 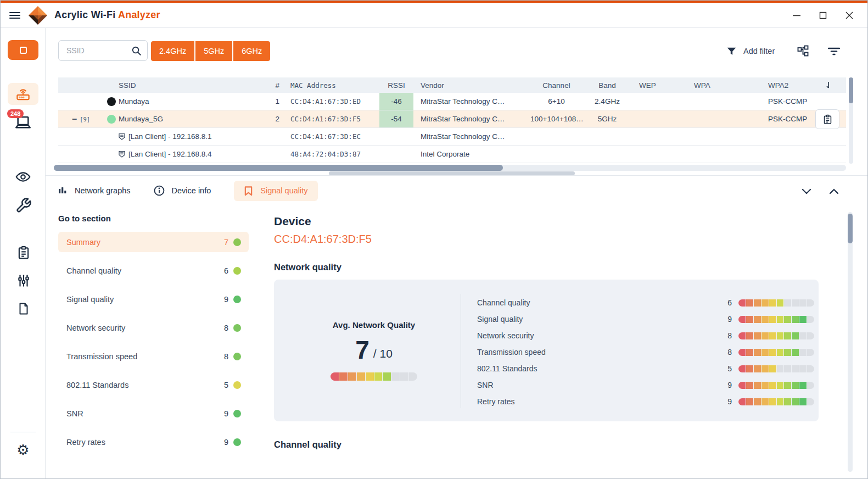 What do you see at coordinates (194, 86) in the screenshot?
I see `column-header-ssid: SSID` at bounding box center [194, 86].